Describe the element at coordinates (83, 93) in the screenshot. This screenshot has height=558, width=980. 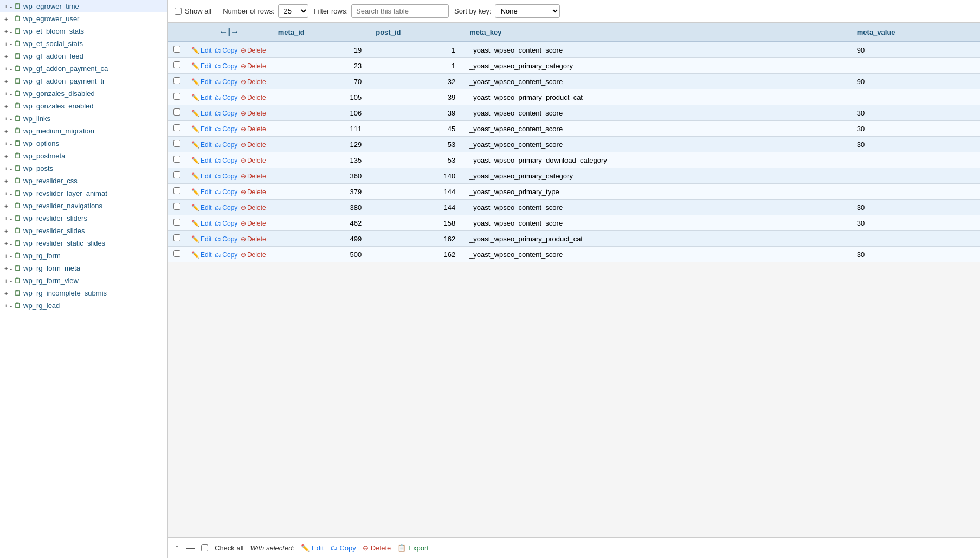
I see `sidebar-item: + - 🗒 wp_gonzales_disabled` at that location.